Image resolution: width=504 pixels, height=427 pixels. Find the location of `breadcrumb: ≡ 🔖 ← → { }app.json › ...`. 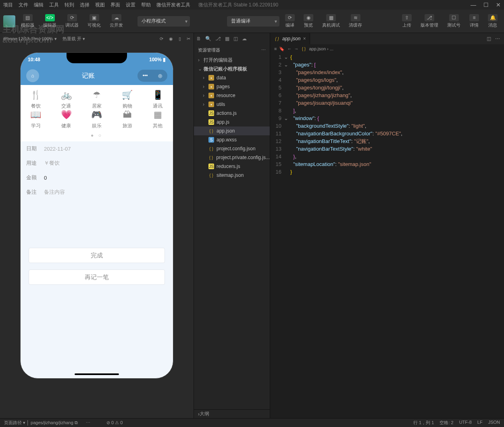

breadcrumb: ≡ 🔖 ← → { }app.json › ... is located at coordinates (387, 49).